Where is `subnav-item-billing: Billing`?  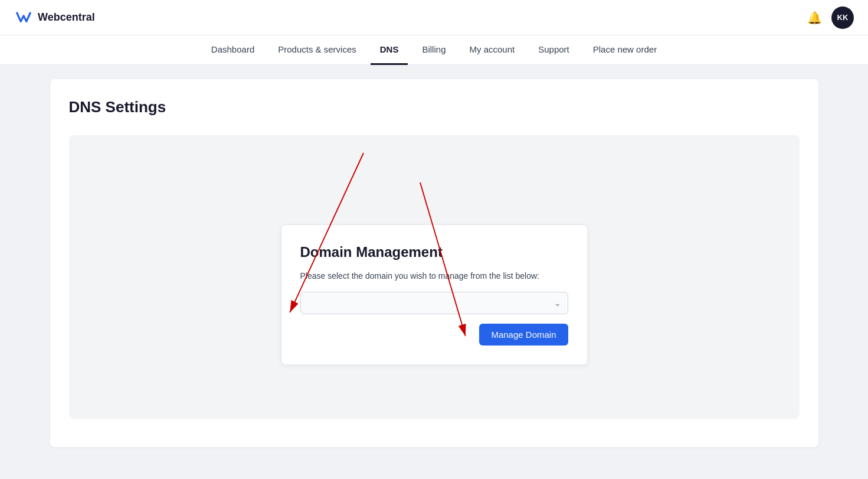
subnav-item-billing: Billing is located at coordinates (434, 50).